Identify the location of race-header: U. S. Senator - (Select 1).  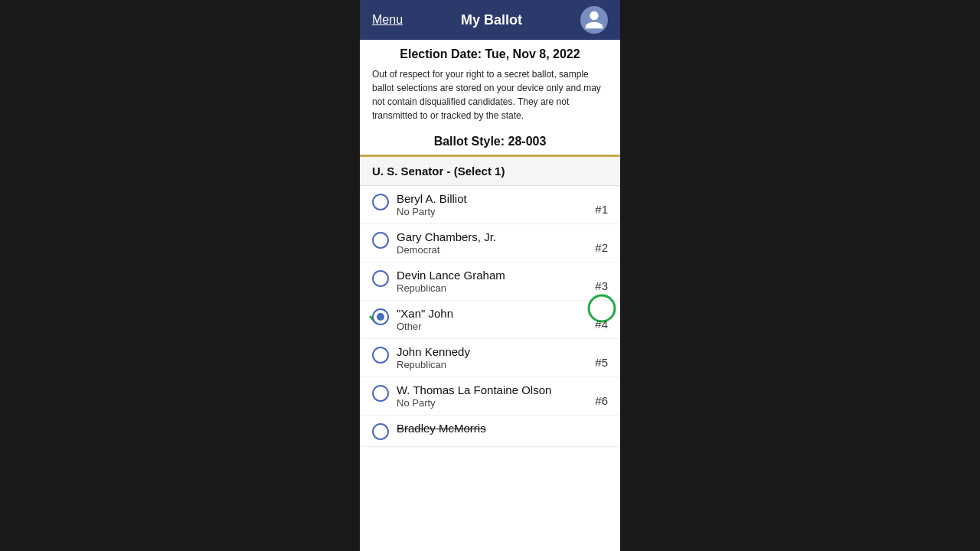
(490, 171).